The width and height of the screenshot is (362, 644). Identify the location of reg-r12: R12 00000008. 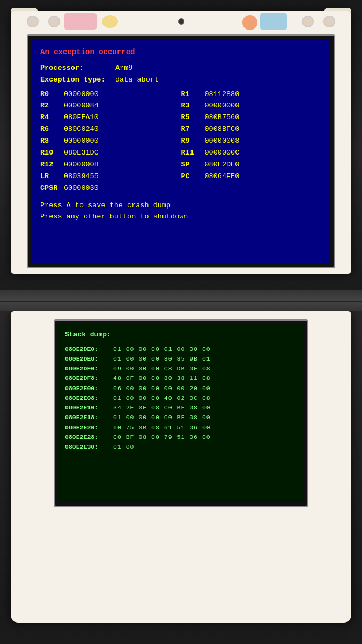
(110, 165).